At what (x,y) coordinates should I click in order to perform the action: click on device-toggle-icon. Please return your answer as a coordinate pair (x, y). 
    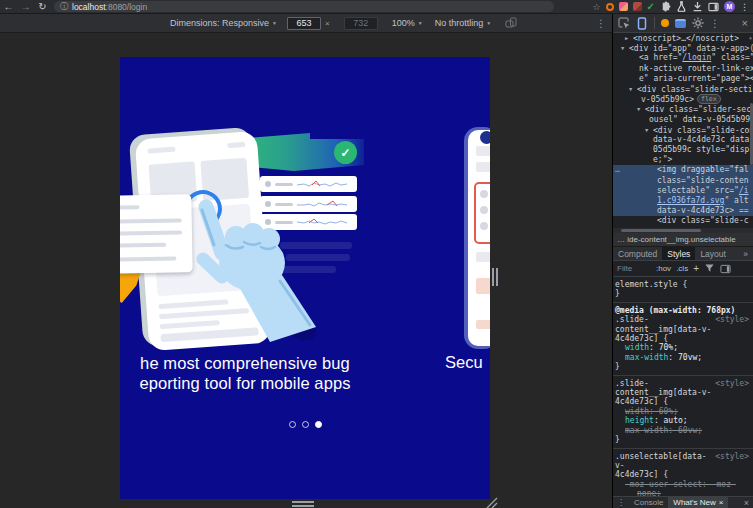
    Looking at the image, I should click on (642, 24).